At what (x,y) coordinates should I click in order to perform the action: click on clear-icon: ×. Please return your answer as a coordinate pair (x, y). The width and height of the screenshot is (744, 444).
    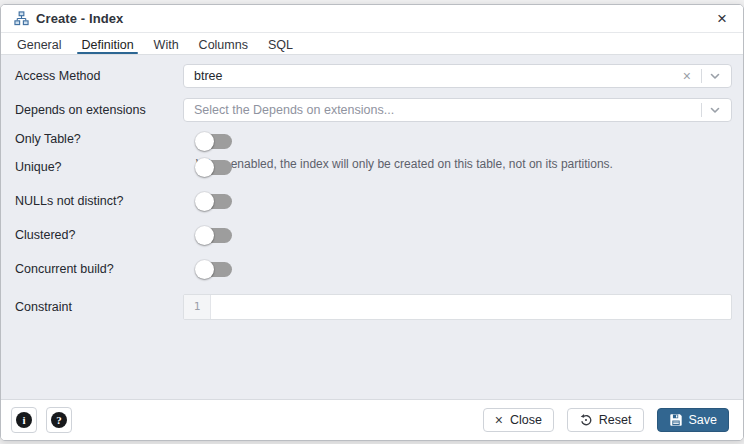
    Looking at the image, I should click on (687, 76).